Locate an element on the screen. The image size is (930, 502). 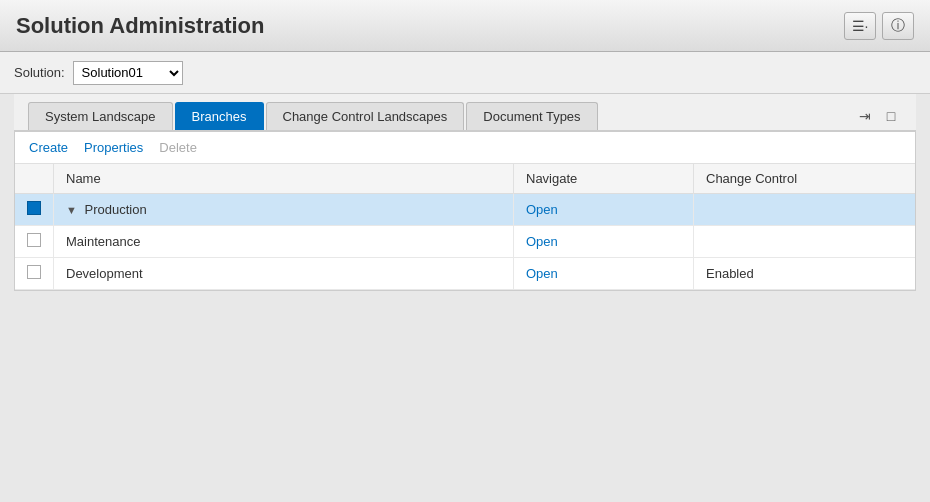
th-checkbox is located at coordinates (34, 179).